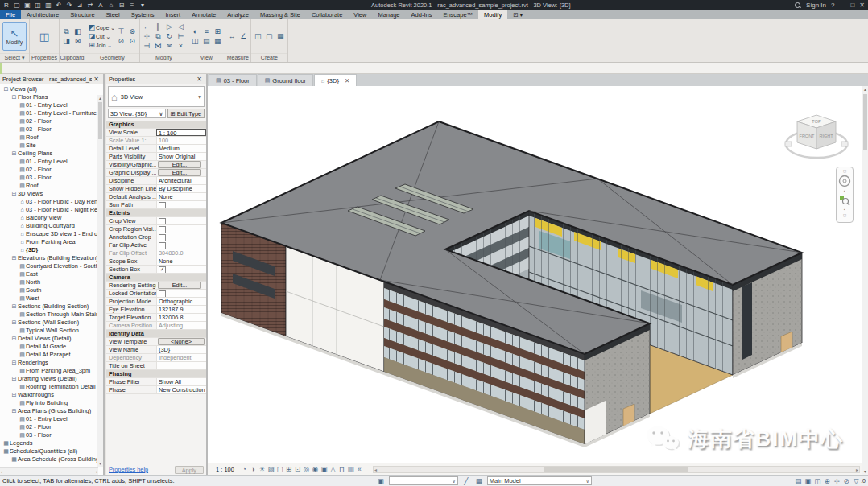 The height and width of the screenshot is (486, 868). I want to click on worksharing-display-icon: ▥, so click(351, 470).